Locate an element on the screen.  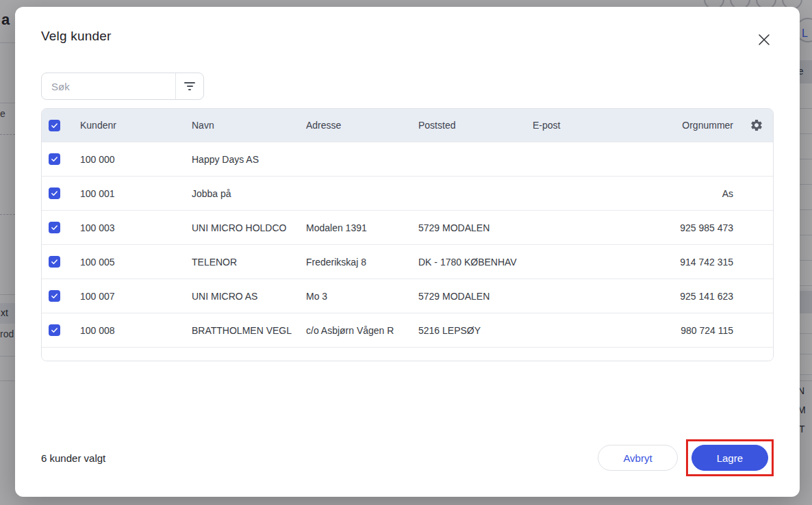
column-header-adresse: Adresse is located at coordinates (362, 125).